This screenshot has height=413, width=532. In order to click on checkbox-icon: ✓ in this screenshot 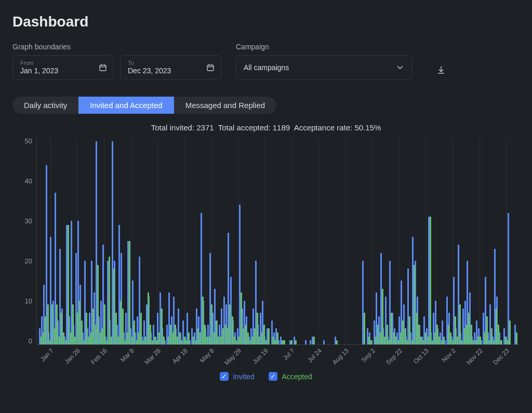, I will do `click(273, 376)`.